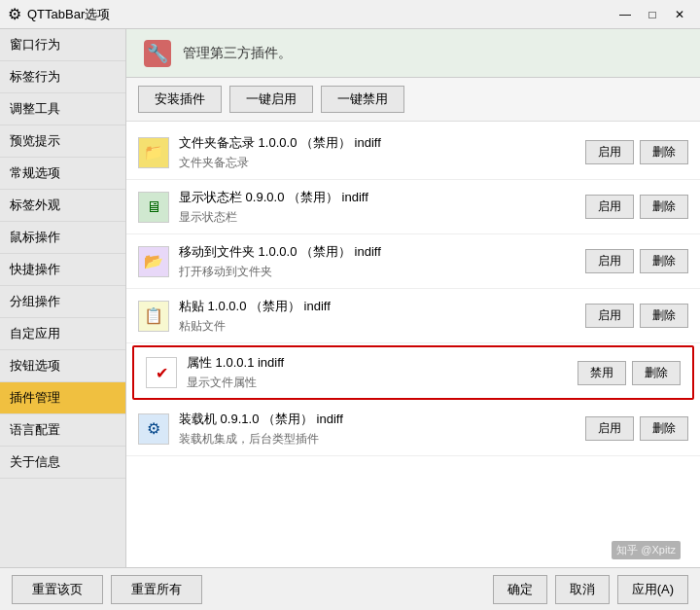  I want to click on sidebar-item-5: 标签外观, so click(62, 206).